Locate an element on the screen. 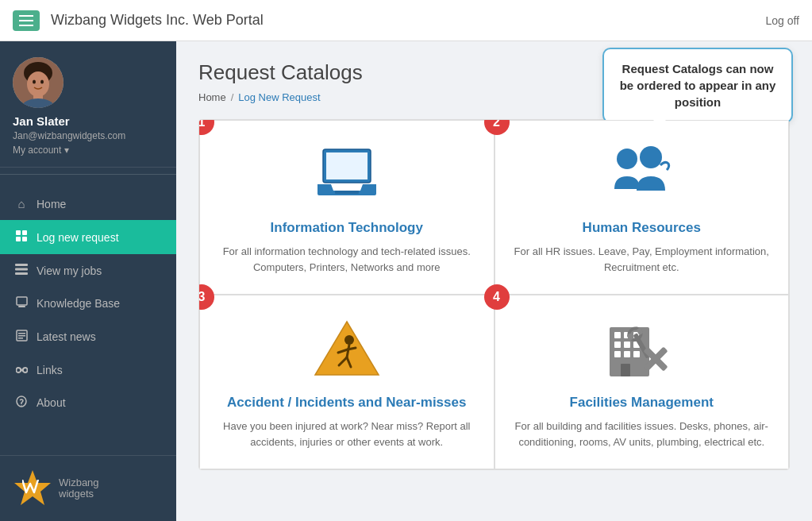  view-jobs-icon is located at coordinates (21, 270).